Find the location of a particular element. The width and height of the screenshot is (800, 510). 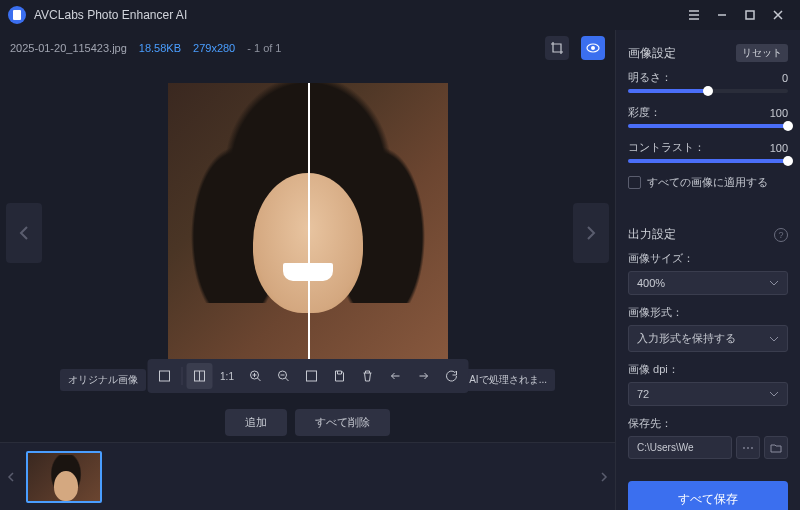

compare-divider is located at coordinates (309, 233).